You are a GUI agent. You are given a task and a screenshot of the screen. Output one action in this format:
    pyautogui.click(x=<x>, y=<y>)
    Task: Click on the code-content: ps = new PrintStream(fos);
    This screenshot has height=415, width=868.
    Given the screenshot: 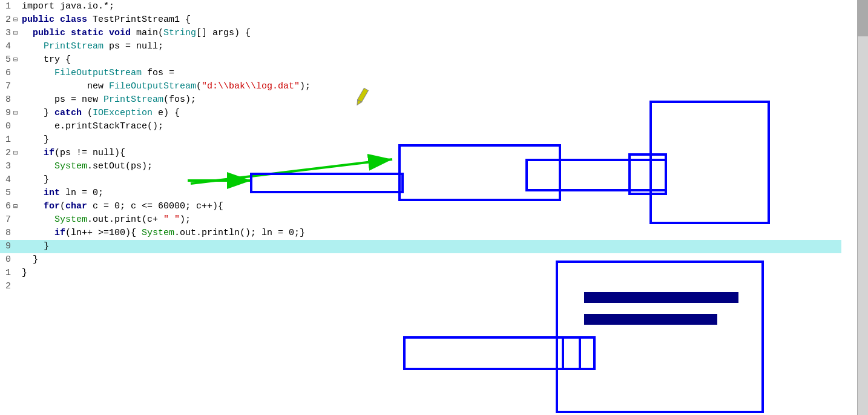 What is the action you would take?
    pyautogui.click(x=432, y=100)
    